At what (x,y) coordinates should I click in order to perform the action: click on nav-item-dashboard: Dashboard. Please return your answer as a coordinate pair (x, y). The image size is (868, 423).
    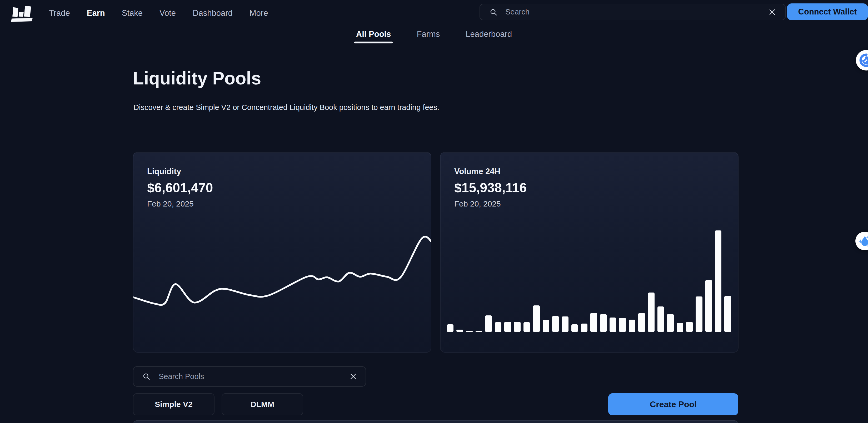
    Looking at the image, I should click on (213, 13).